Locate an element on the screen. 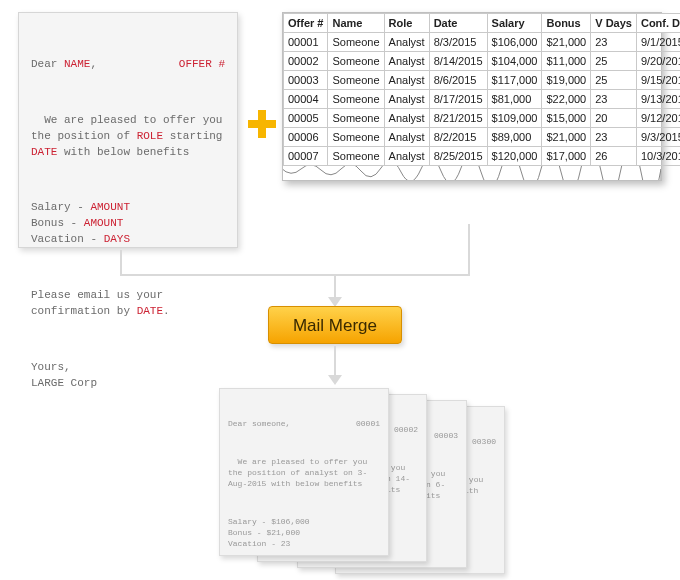 Image resolution: width=680 pixels, height=580 pixels. table-header: Date is located at coordinates (458, 24).